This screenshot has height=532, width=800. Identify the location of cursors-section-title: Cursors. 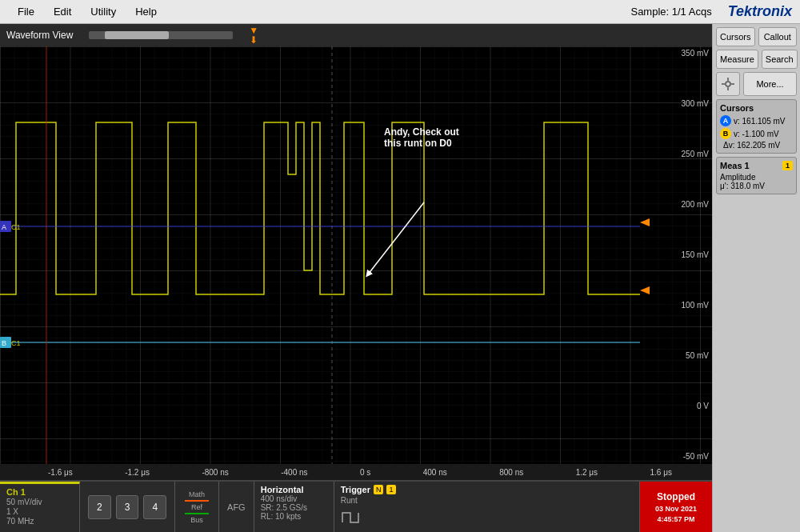
(757, 108).